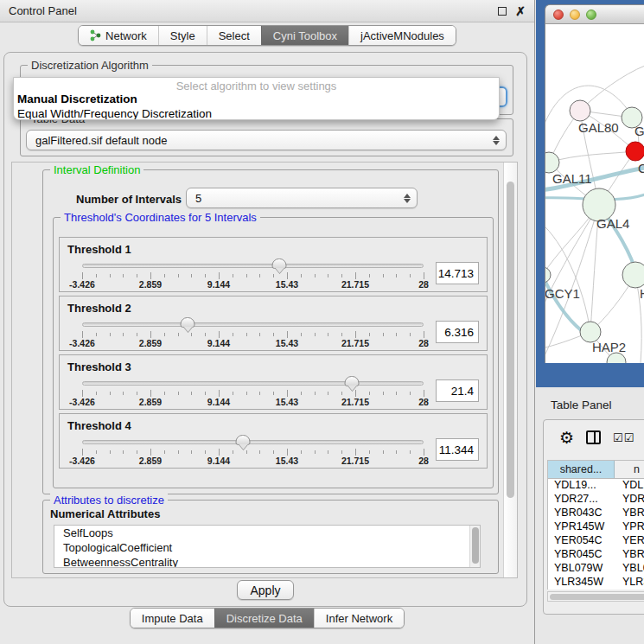 The image size is (644, 644). I want to click on list-item: SelfLoops, so click(267, 532).